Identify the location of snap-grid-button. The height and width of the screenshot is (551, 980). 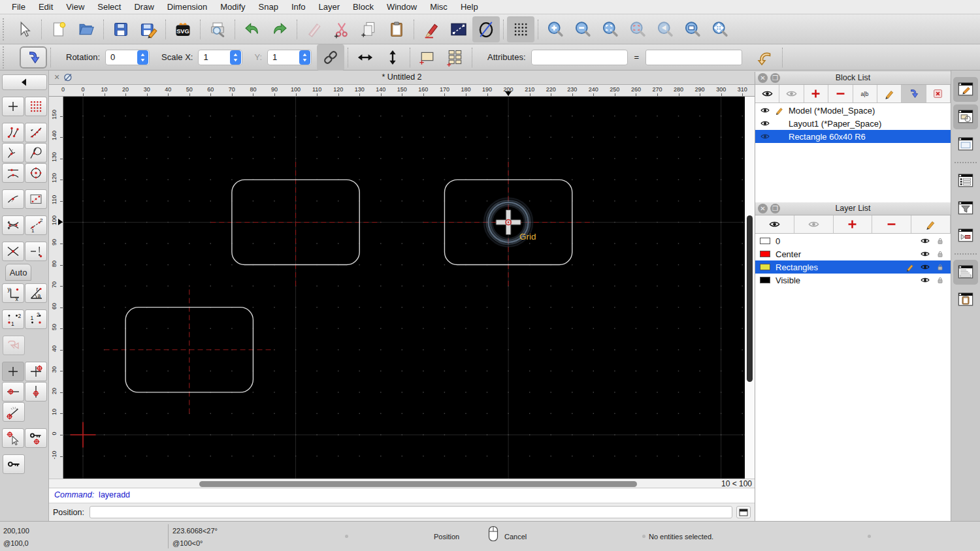
(36, 106).